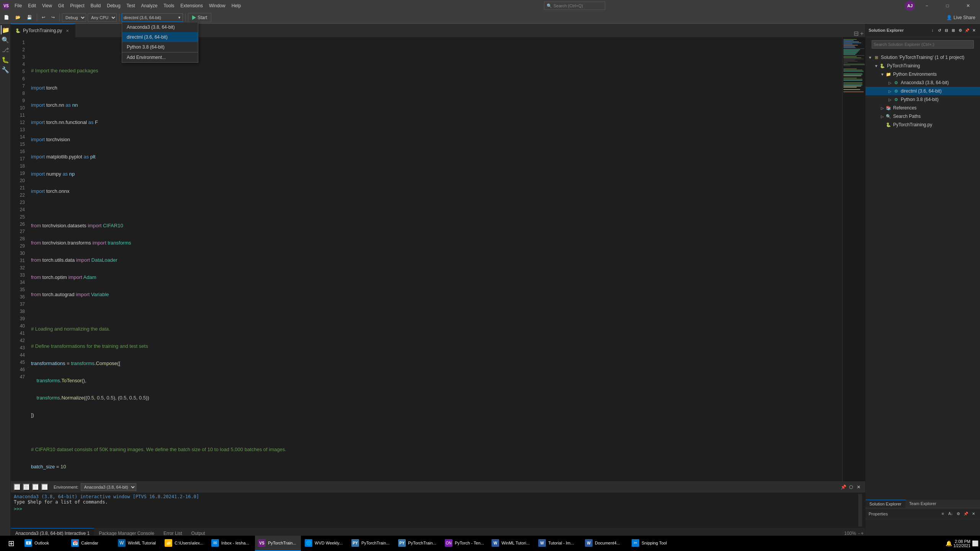  Describe the element at coordinates (131, 6) in the screenshot. I see `menu-test: Test` at that location.